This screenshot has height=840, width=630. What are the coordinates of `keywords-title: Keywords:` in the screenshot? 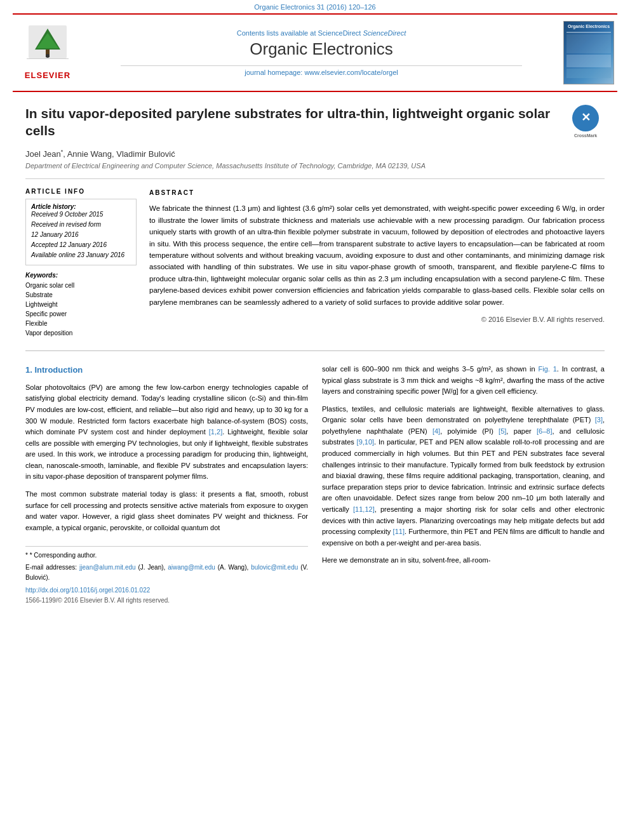 It's located at (81, 276).